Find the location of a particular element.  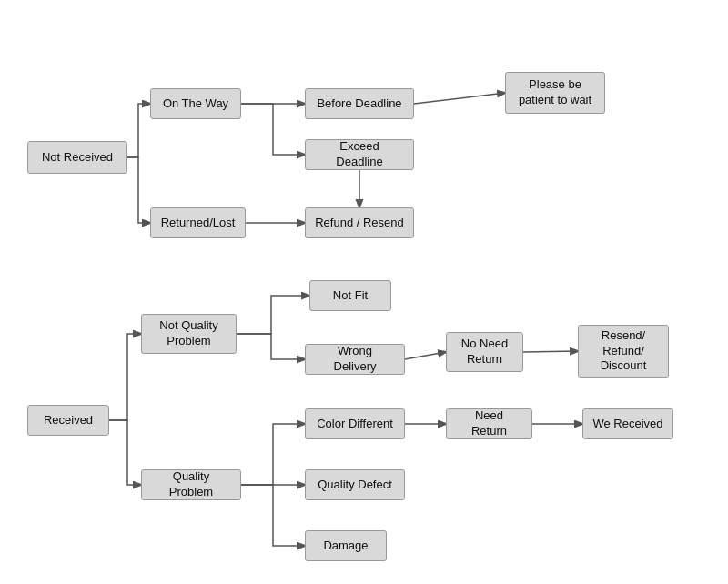

resend-refund-node: Resend/ Refund/ Discount is located at coordinates (623, 351).